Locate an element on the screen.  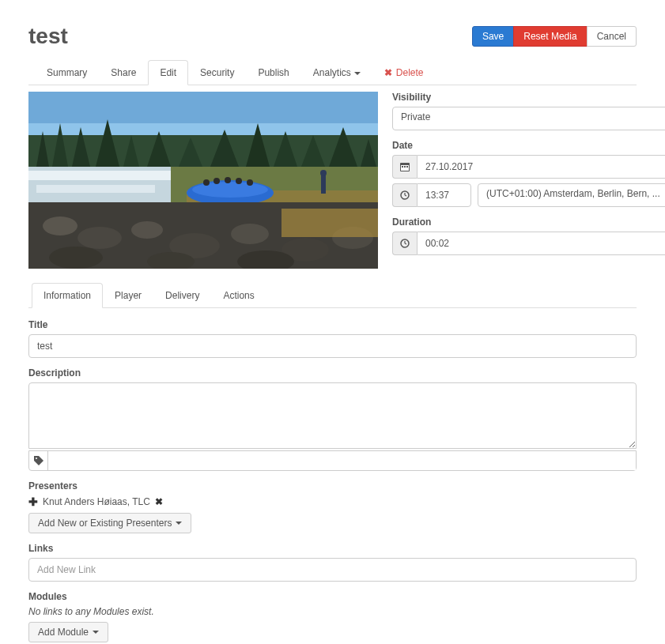
tab-delete: ✖Delete is located at coordinates (404, 73).